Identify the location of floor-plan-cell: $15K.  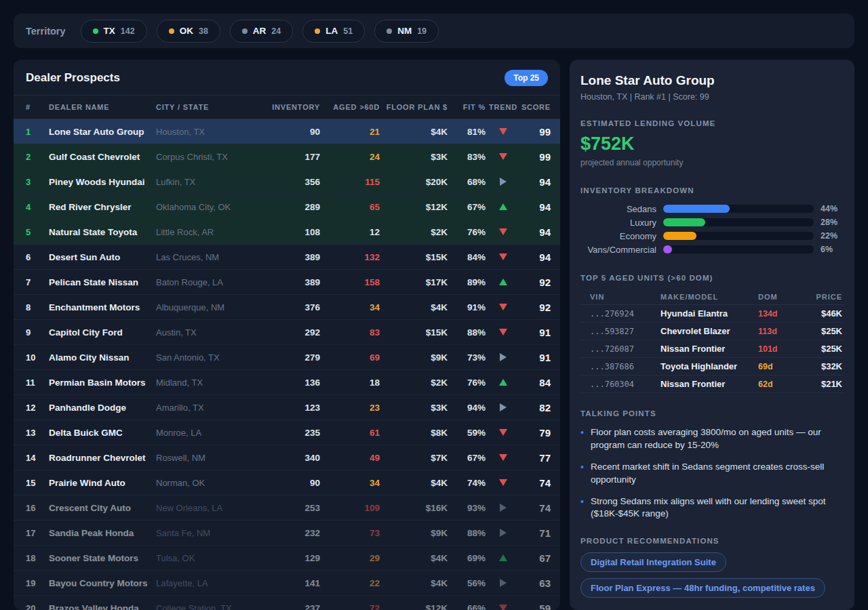
(414, 332).